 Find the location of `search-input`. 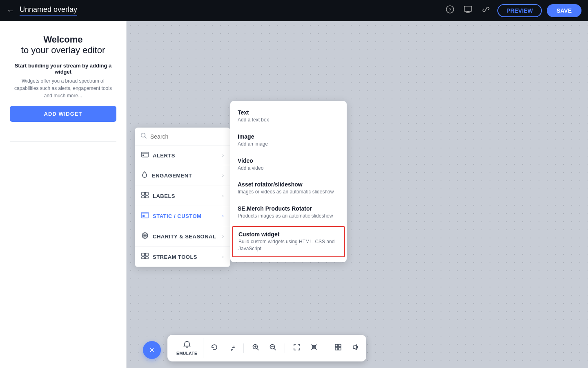

search-input is located at coordinates (187, 137).